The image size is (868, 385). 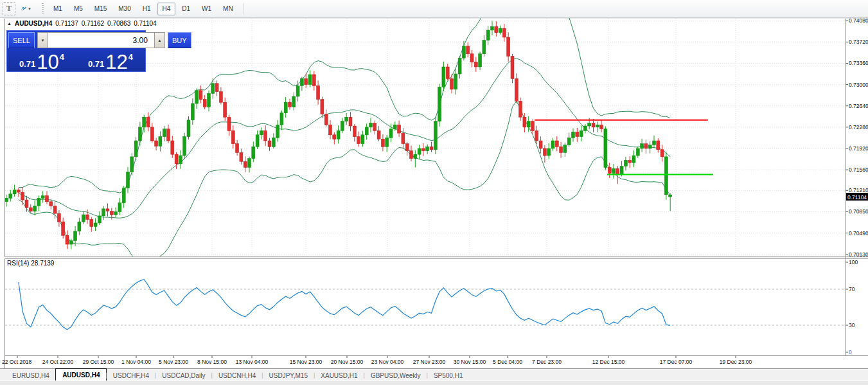 I want to click on one-click-trading-panel: SELL ▼ ▲ BUY 0.71 10 4 0.71 12 4, so click(x=76, y=51).